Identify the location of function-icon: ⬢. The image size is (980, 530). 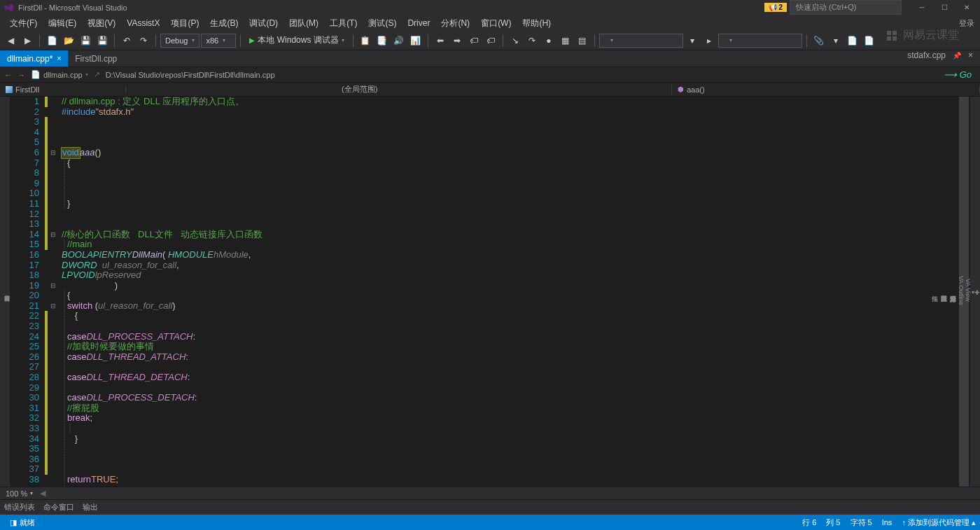
(680, 90).